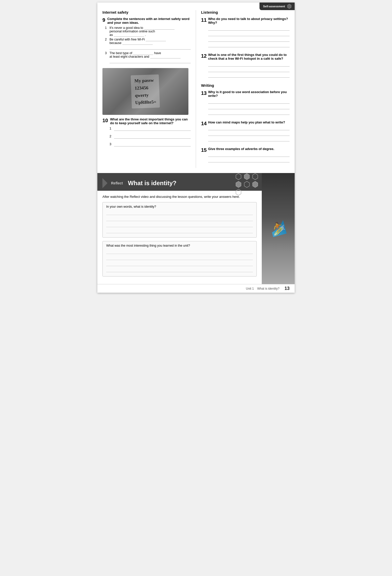 Image resolution: width=392 pixels, height=576 pixels. What do you see at coordinates (263, 289) in the screenshot?
I see `footer-unit-label: Unit 1 What is identity?` at bounding box center [263, 289].